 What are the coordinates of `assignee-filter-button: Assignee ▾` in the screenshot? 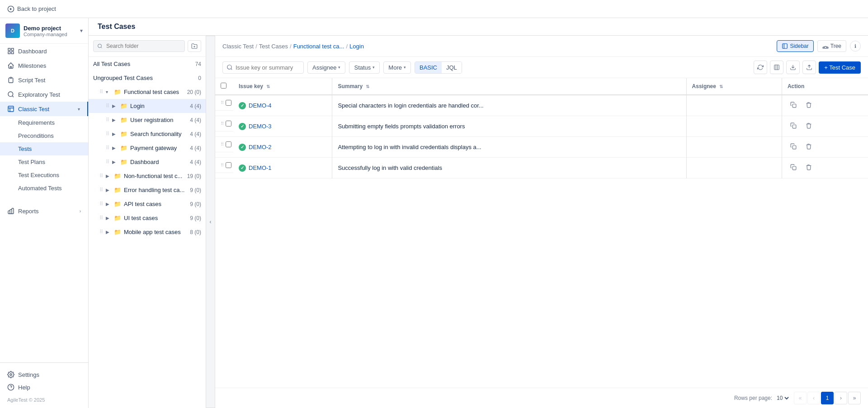 It's located at (326, 68).